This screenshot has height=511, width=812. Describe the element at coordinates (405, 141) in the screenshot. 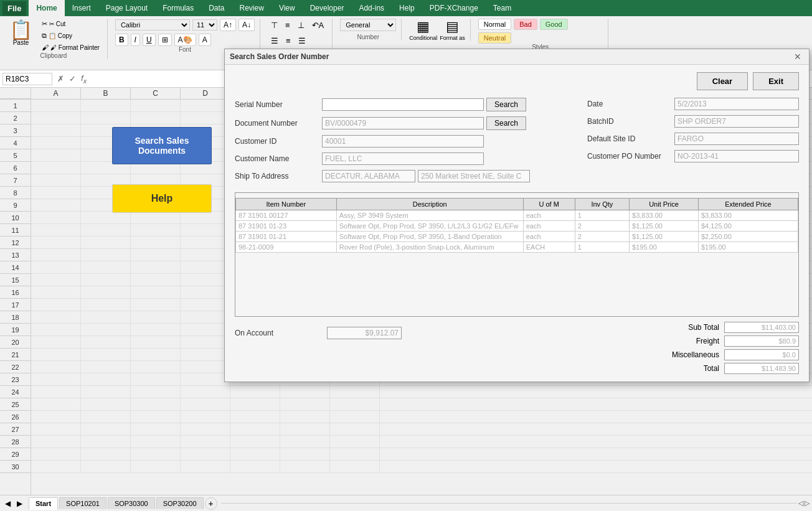

I see `customer-id-row: Customer ID` at that location.